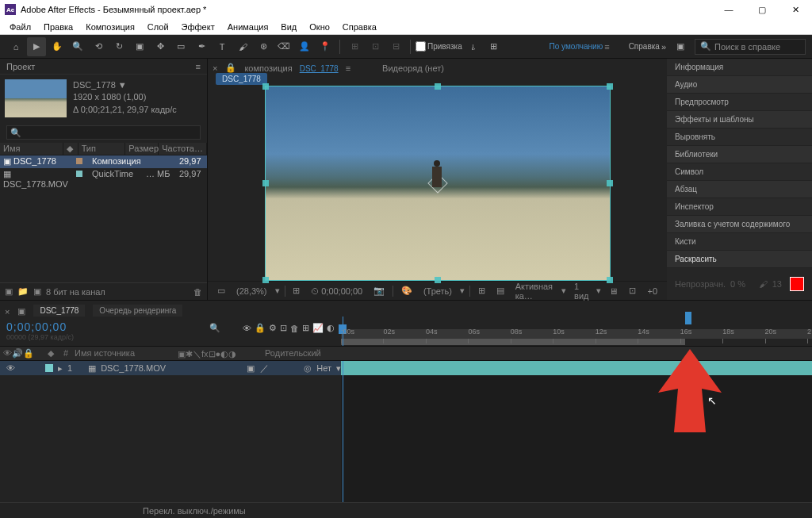 Image resolution: width=812 pixels, height=518 pixels. What do you see at coordinates (576, 46) in the screenshot?
I see `workspace-dropdown: По умолчанию` at bounding box center [576, 46].